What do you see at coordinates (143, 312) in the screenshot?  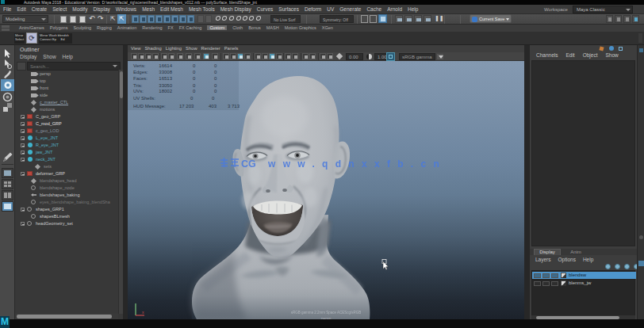 I see `svg-text: x` at bounding box center [143, 312].